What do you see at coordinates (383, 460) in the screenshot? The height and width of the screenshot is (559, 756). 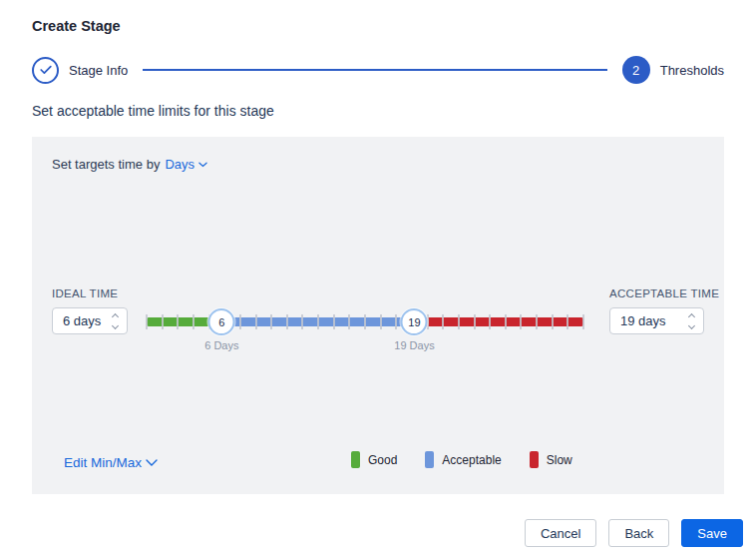 I see `legend-label-good: Good` at bounding box center [383, 460].